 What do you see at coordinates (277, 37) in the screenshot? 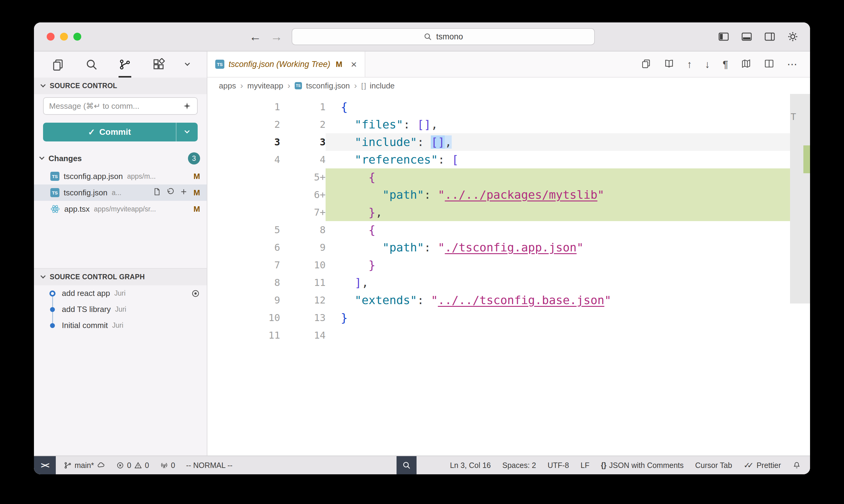
I see `forward-icon: →` at bounding box center [277, 37].